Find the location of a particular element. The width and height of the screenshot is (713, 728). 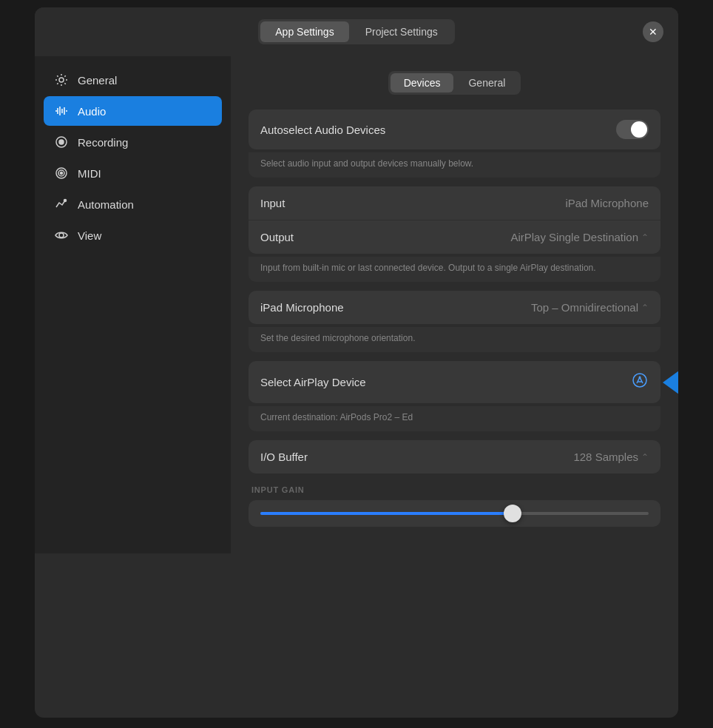

gain-slider-track is located at coordinates (454, 513).